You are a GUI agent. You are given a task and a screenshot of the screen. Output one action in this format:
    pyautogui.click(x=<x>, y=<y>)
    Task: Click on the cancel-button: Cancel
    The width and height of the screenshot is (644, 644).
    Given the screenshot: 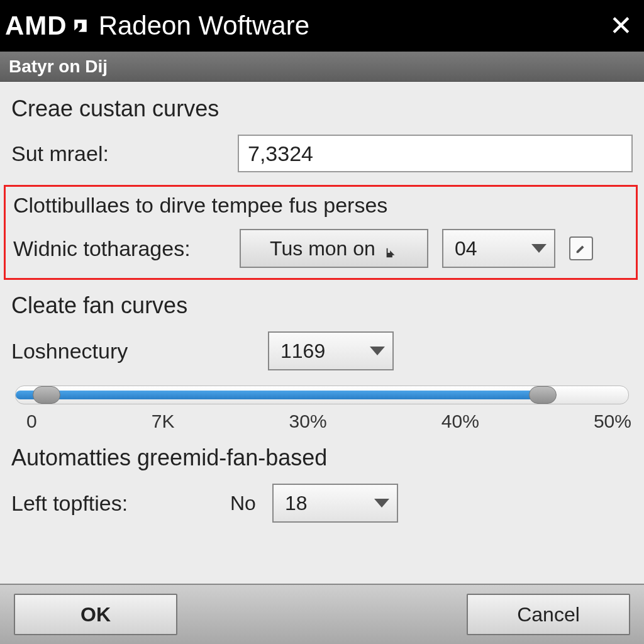 What is the action you would take?
    pyautogui.click(x=548, y=614)
    